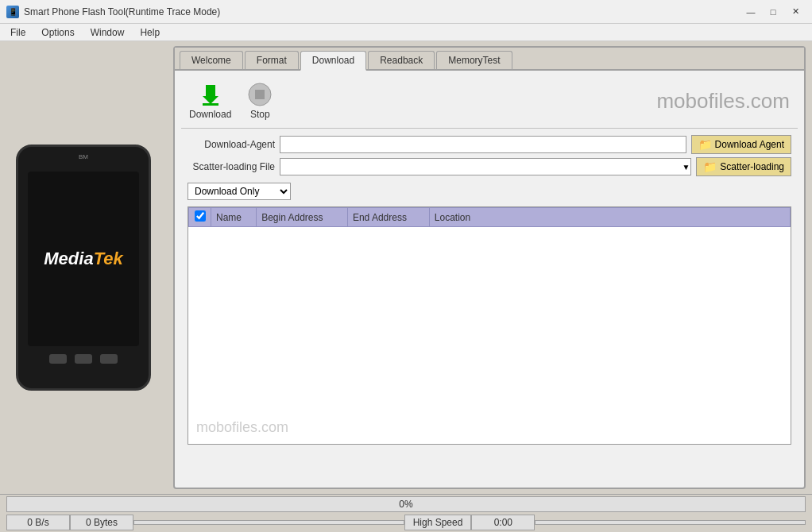 This screenshot has width=812, height=532. What do you see at coordinates (83, 268) in the screenshot?
I see `phone-device: BM MediaTek` at bounding box center [83, 268].